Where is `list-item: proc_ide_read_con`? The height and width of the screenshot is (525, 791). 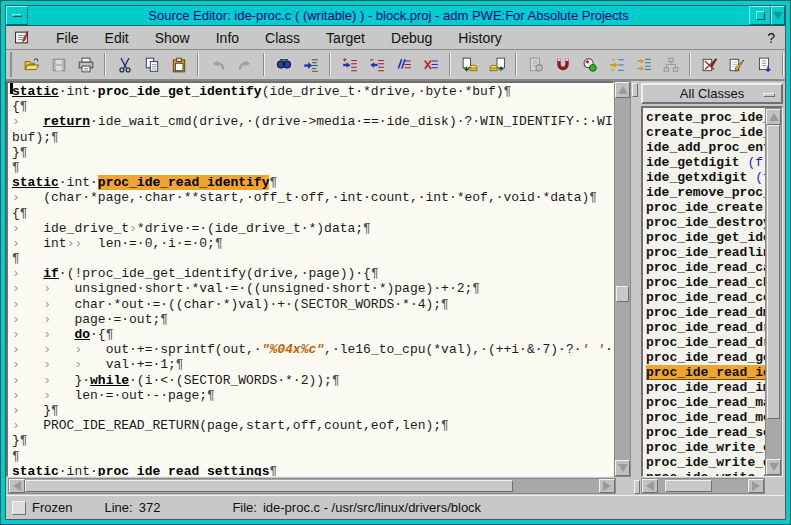
list-item: proc_ide_read_con is located at coordinates (706, 298).